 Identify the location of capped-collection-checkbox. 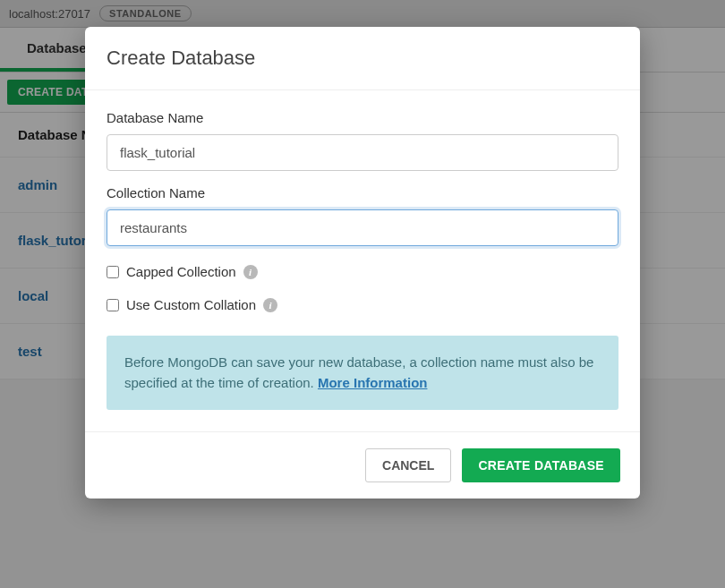
(113, 272).